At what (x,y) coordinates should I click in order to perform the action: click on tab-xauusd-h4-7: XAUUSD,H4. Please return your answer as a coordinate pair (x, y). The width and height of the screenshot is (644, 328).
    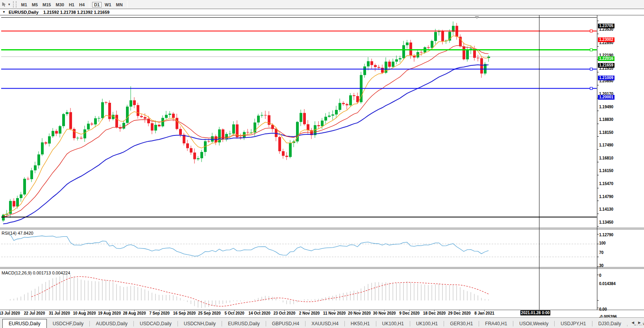
    Looking at the image, I should click on (325, 324).